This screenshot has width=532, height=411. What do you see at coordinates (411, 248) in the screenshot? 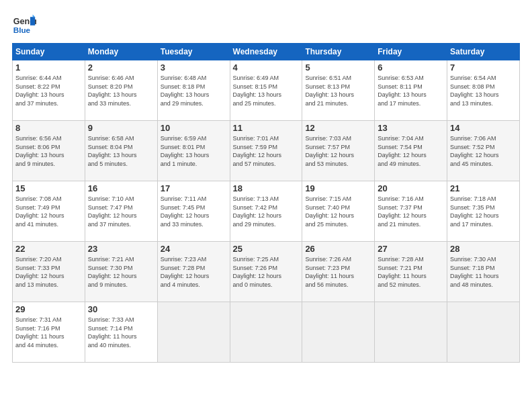
I see `day-number: 27` at bounding box center [411, 248].